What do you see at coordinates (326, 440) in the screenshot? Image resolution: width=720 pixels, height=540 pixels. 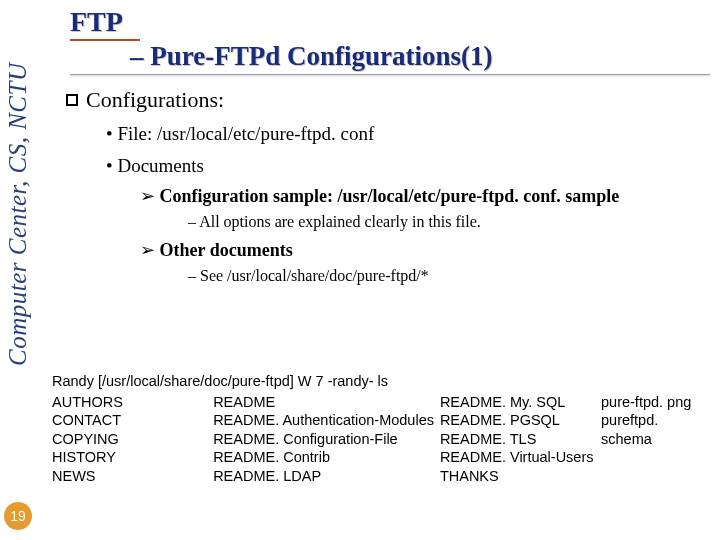 I see `listing-col-2: README README. Authentication-Modules RE…` at bounding box center [326, 440].